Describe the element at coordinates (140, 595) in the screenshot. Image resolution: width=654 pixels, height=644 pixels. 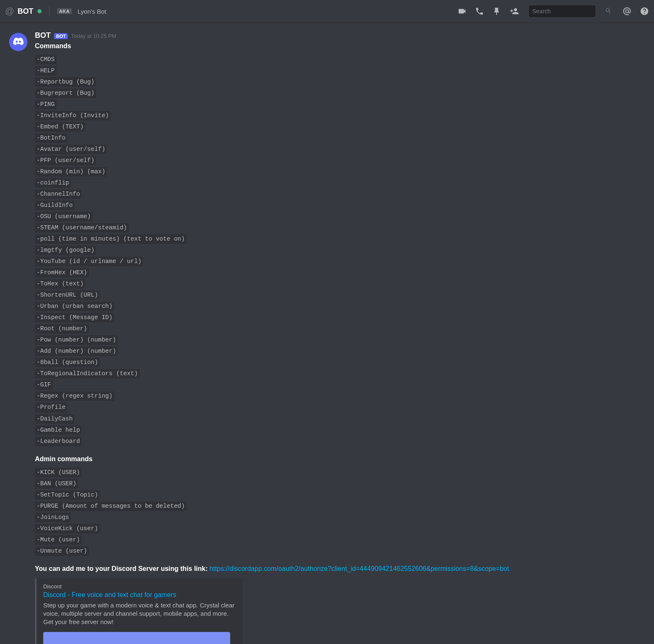
I see `embed-title: Discord - Free voice and text chat for g…` at that location.